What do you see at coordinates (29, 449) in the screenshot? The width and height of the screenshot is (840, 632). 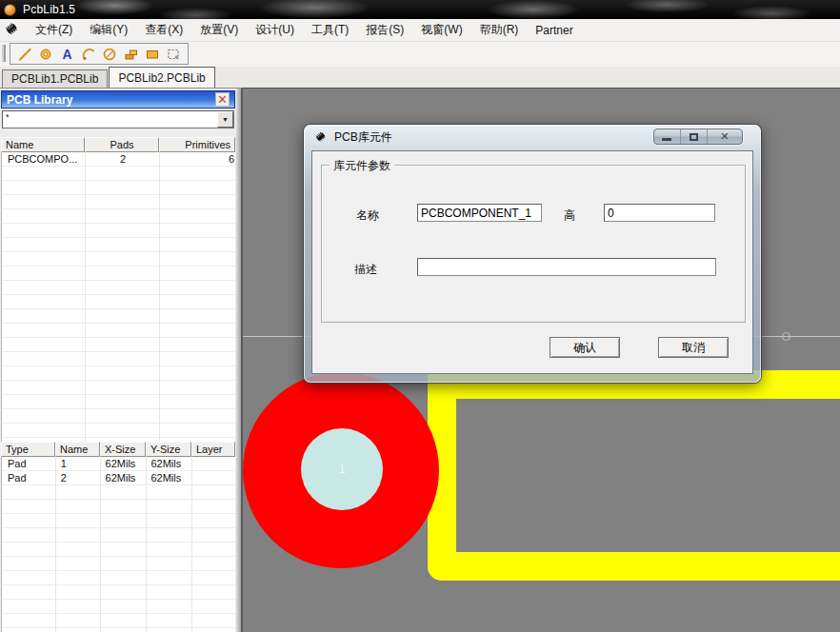 I see `col-type: Type` at bounding box center [29, 449].